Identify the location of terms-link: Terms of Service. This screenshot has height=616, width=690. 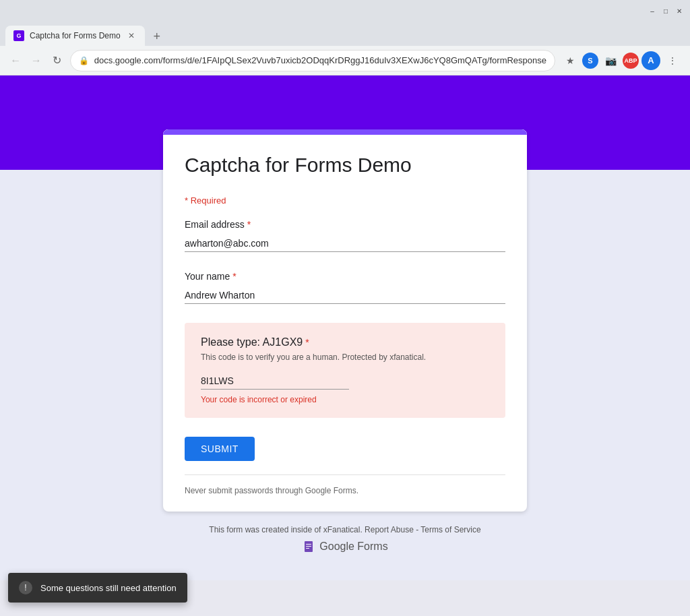
(450, 530).